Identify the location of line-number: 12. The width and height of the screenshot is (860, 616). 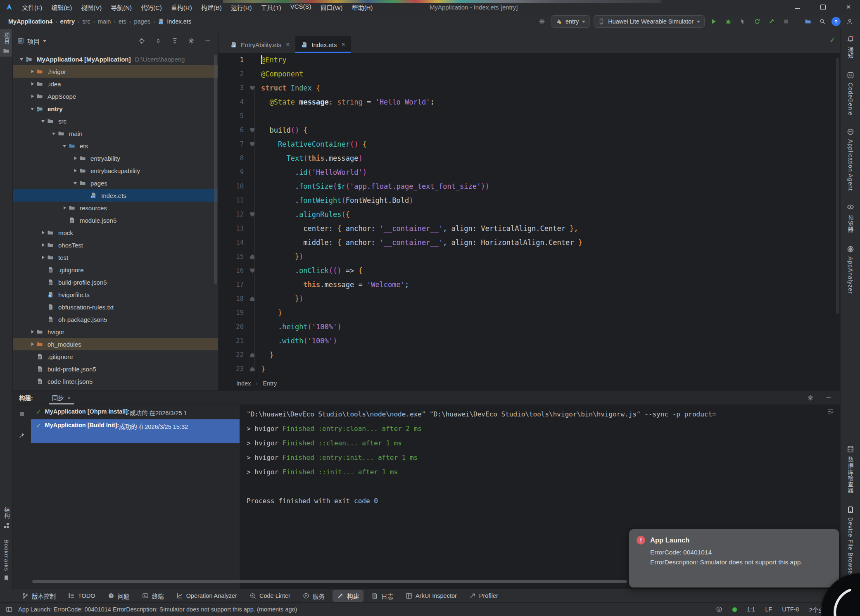
(231, 214).